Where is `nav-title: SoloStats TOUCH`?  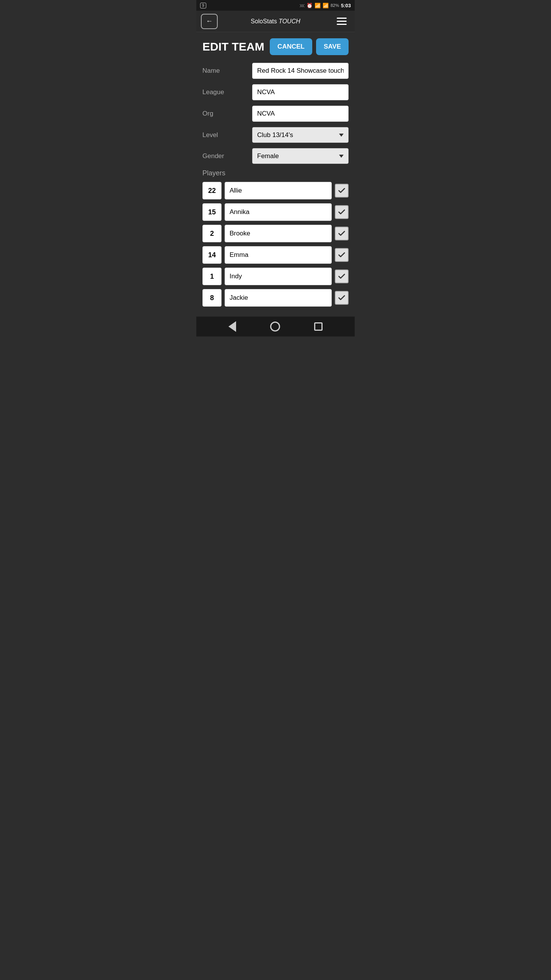 nav-title: SoloStats TOUCH is located at coordinates (276, 21).